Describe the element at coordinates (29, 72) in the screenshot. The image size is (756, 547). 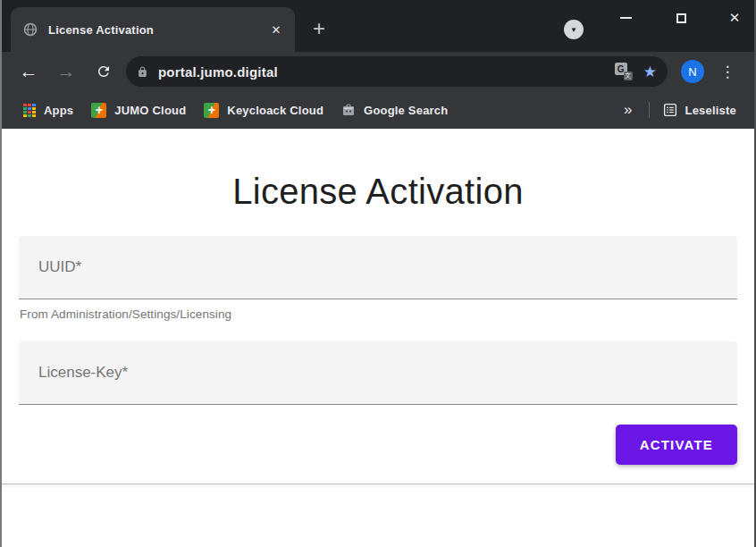
I see `back-button: ←` at that location.